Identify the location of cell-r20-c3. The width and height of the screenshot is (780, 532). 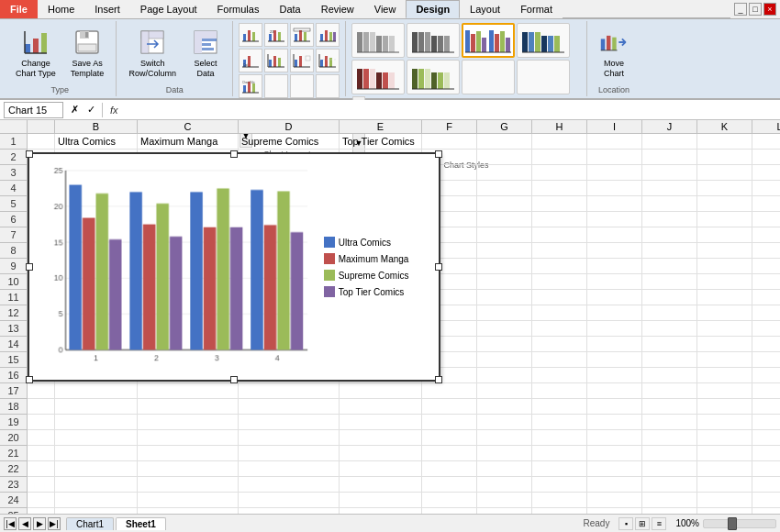
(289, 438).